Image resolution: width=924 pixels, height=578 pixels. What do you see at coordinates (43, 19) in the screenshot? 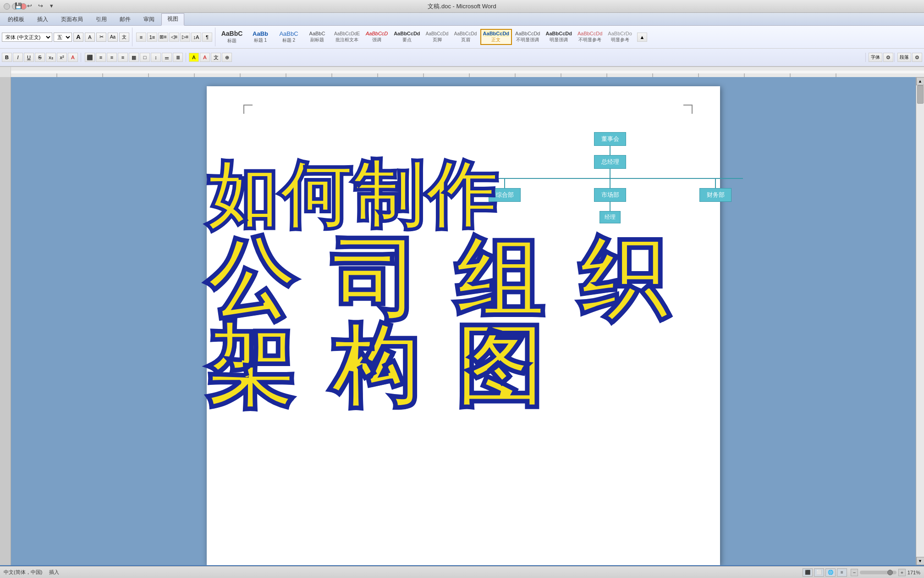
I see `tab-insert: 插入` at bounding box center [43, 19].